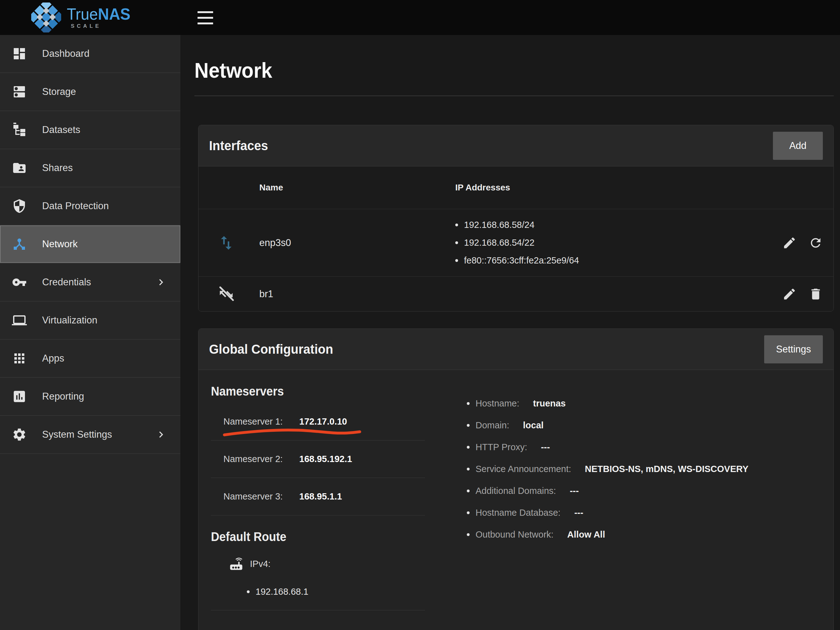 Image resolution: width=840 pixels, height=630 pixels. Describe the element at coordinates (19, 397) in the screenshot. I see `reporting-icon` at that location.